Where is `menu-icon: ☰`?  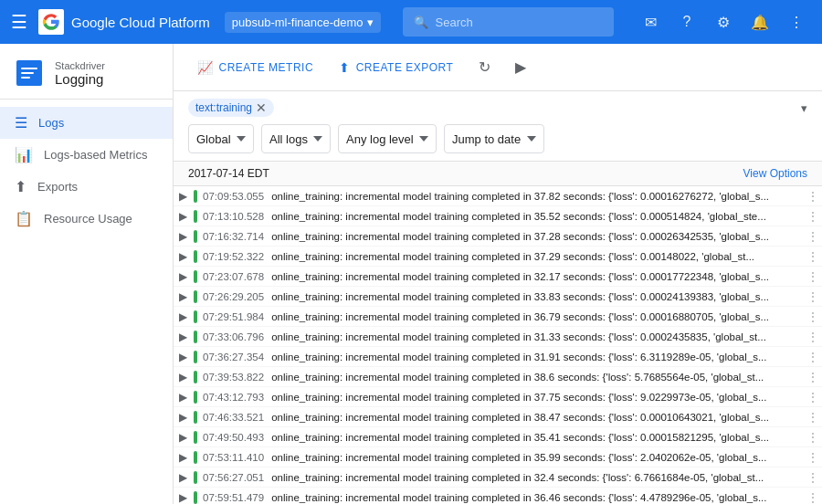
menu-icon: ☰ is located at coordinates (19, 22).